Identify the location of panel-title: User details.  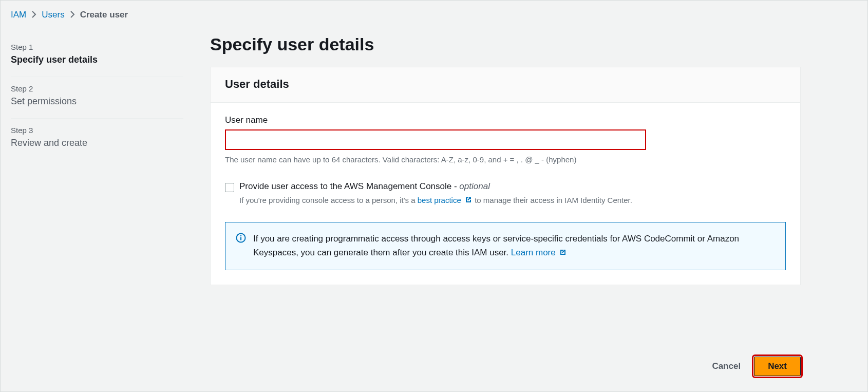
(505, 84).